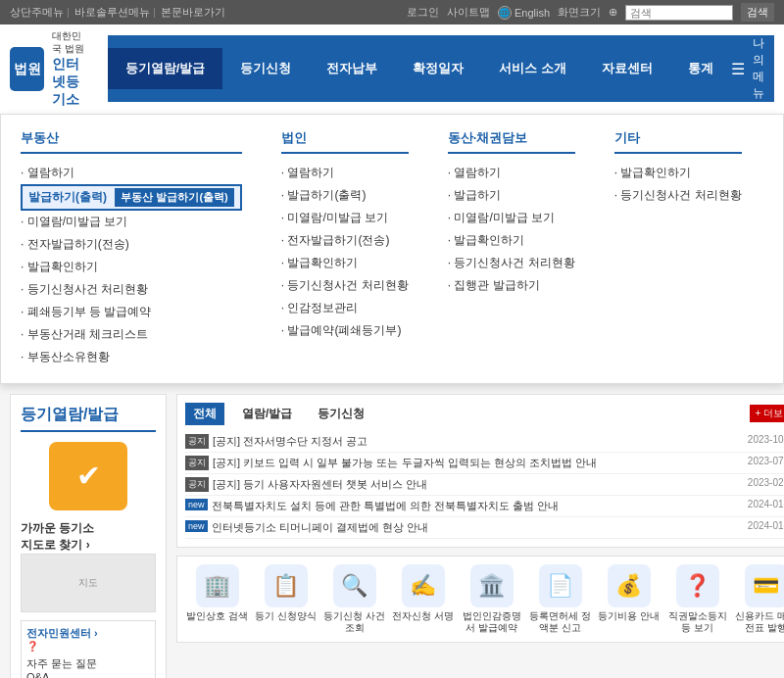 The image size is (784, 678). What do you see at coordinates (512, 218) in the screenshot?
I see `dropdown-item-as-2: · 미열람/미발급 보기` at bounding box center [512, 218].